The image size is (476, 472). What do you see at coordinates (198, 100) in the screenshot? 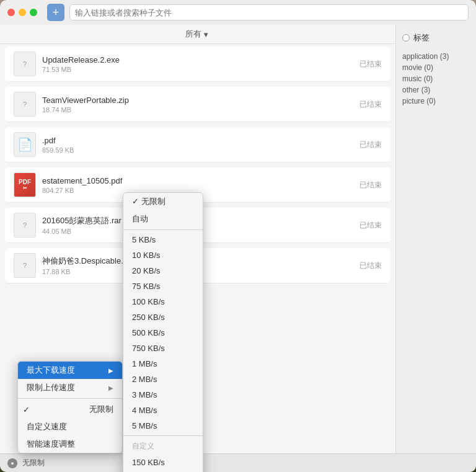
I see `torrent-name: TeamViewerPortable.zip` at bounding box center [198, 100].